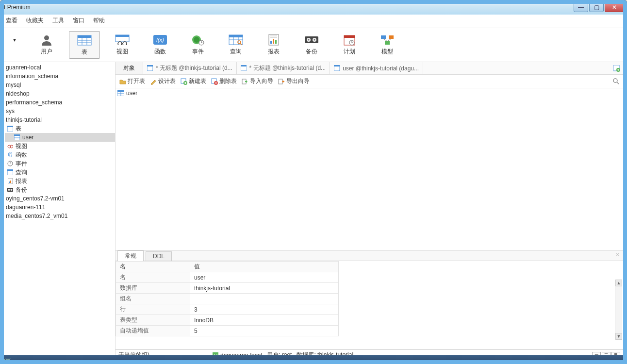 This screenshot has width=627, height=364. Describe the element at coordinates (10, 172) in the screenshot. I see `query-small-icon` at that location.